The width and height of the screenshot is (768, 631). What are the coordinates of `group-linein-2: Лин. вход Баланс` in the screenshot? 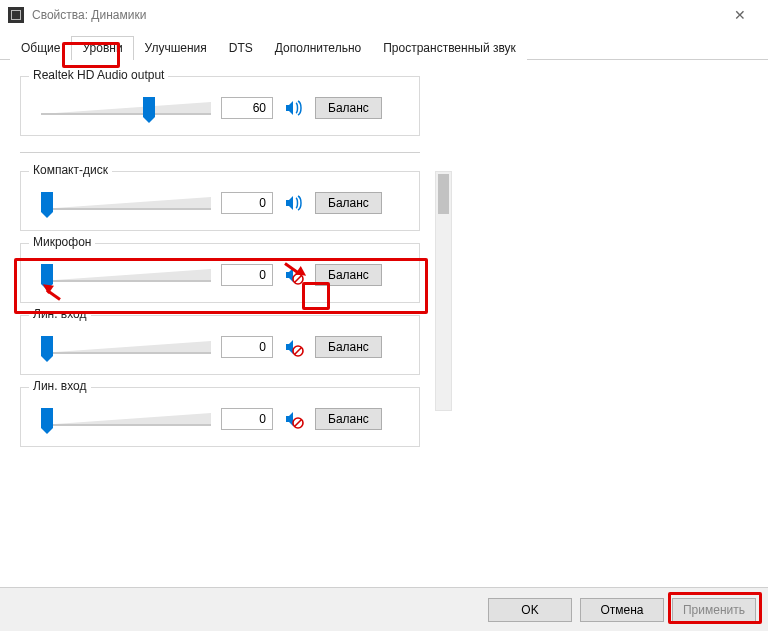 It's located at (220, 417).